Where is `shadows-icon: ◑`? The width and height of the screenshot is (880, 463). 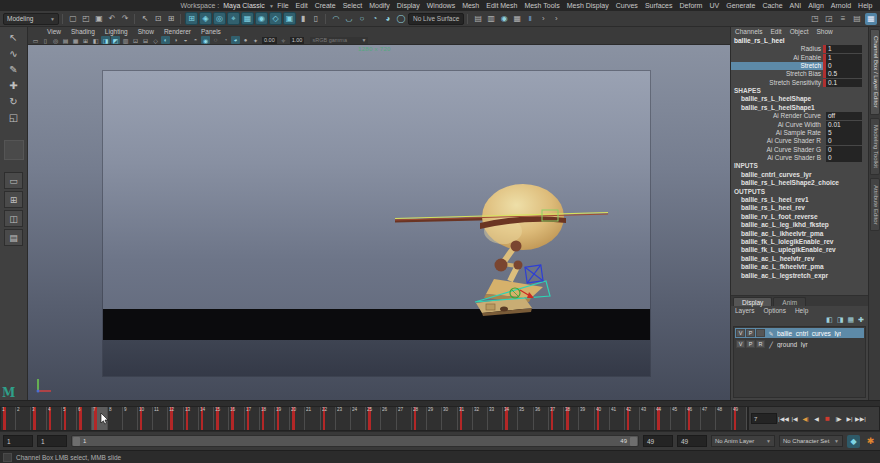 shadows-icon: ◑ is located at coordinates (176, 40).